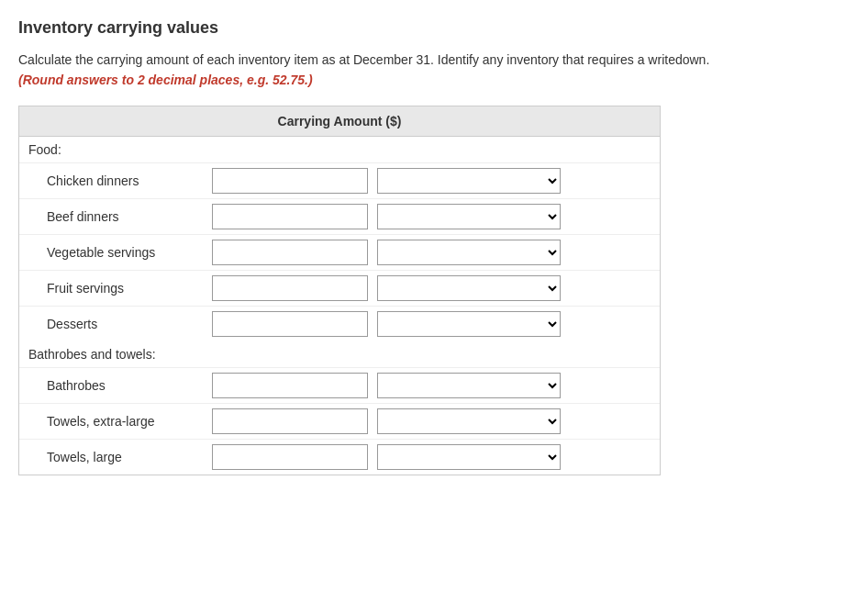  I want to click on table-row: Fruit servingsNo write-down requiredWrit…, so click(339, 288).